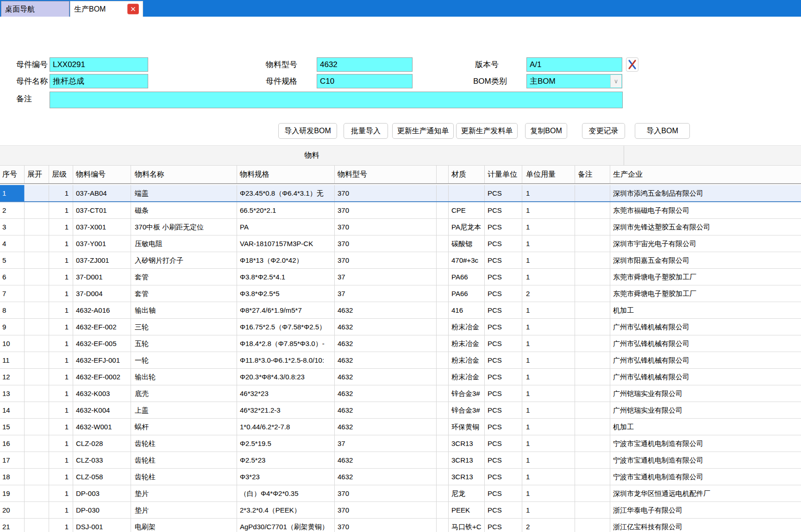 The width and height of the screenshot is (801, 532). I want to click on tab-production-bom: 生产BOM ✕, so click(106, 9).